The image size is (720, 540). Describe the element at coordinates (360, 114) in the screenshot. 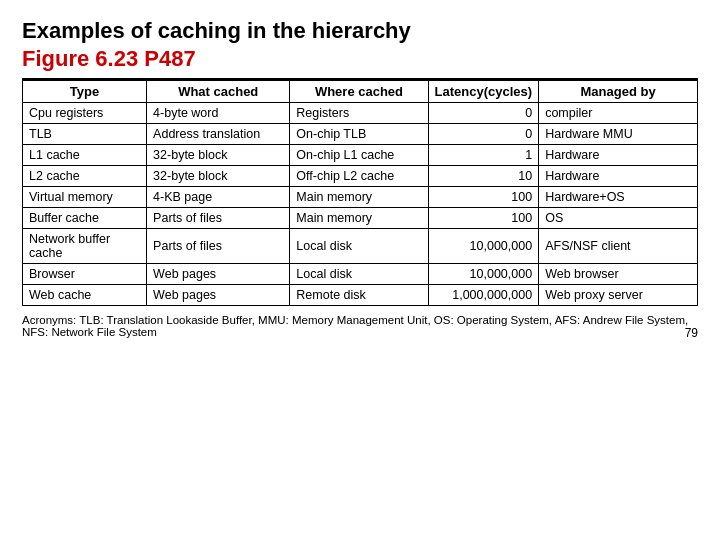

I see `table-row: Cpu registers4-byte wordRegisters0compil…` at that location.